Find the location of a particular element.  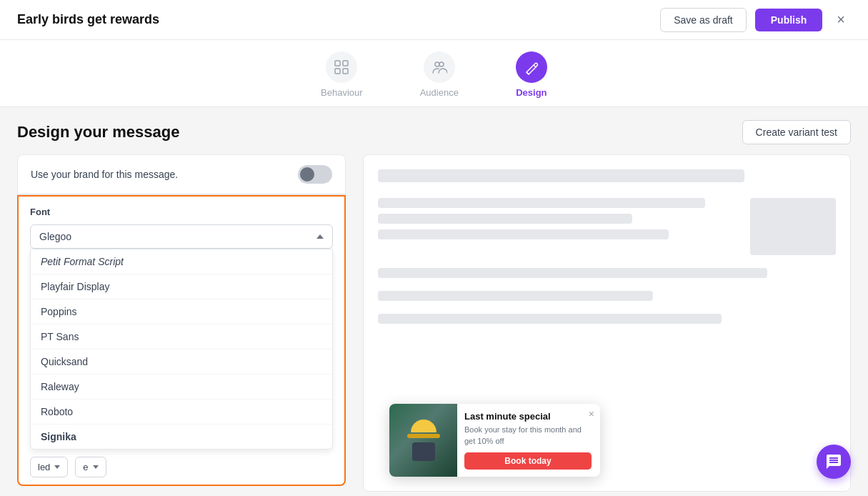

brand-toggle: ✕ is located at coordinates (315, 174).